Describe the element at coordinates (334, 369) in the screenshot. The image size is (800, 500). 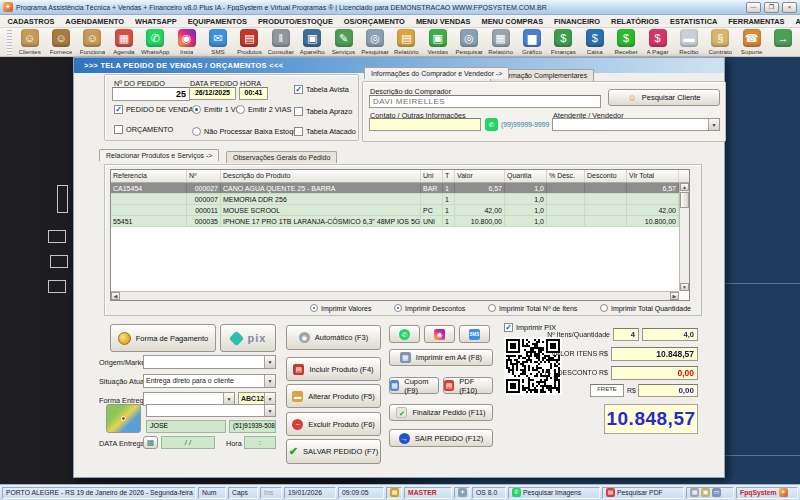
I see `add-product-button: ▤Incluir Produto (F4)` at that location.